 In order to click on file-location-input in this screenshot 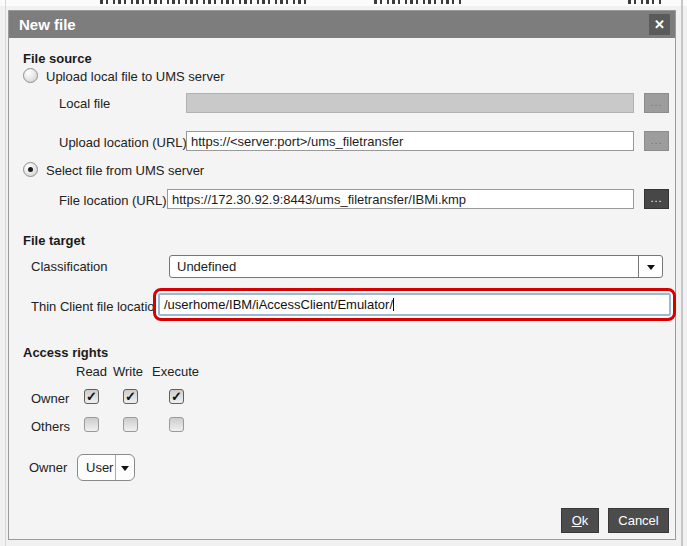, I will do `click(400, 199)`.